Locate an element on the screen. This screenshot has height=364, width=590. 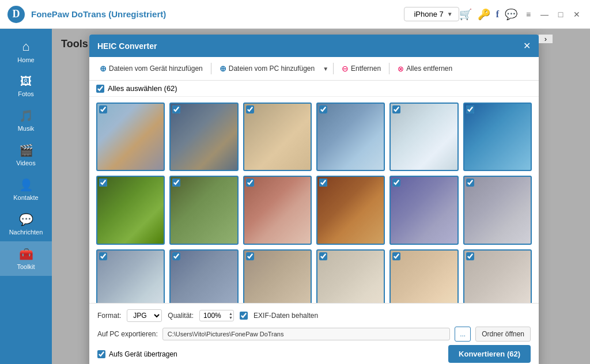
menu-button: ≡ is located at coordinates (528, 14).